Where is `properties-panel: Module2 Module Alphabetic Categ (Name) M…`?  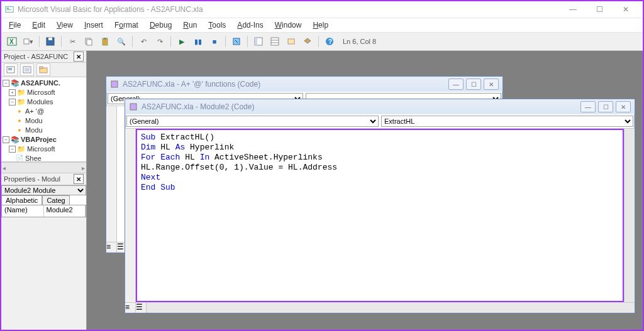 properties-panel: Module2 Module Alphabetic Categ (Name) M… is located at coordinates (44, 201).